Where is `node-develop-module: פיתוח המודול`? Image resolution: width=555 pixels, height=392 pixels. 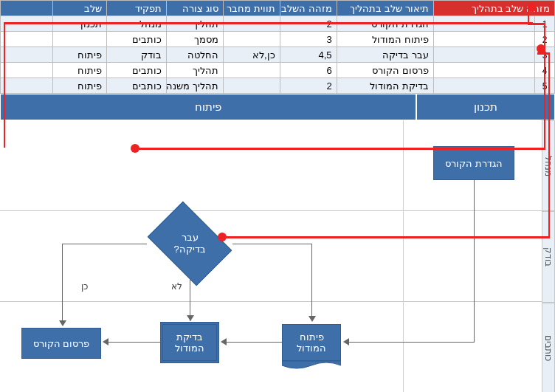
node-develop-module: פיתוח המודול is located at coordinates (311, 343).